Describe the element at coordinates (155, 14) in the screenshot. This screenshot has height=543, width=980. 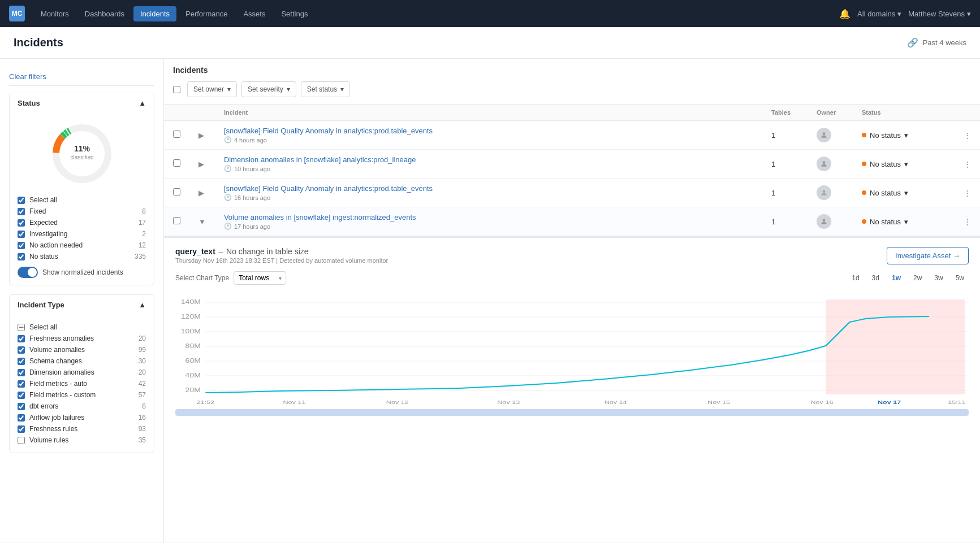
I see `nav-incidents: Incidents` at that location.